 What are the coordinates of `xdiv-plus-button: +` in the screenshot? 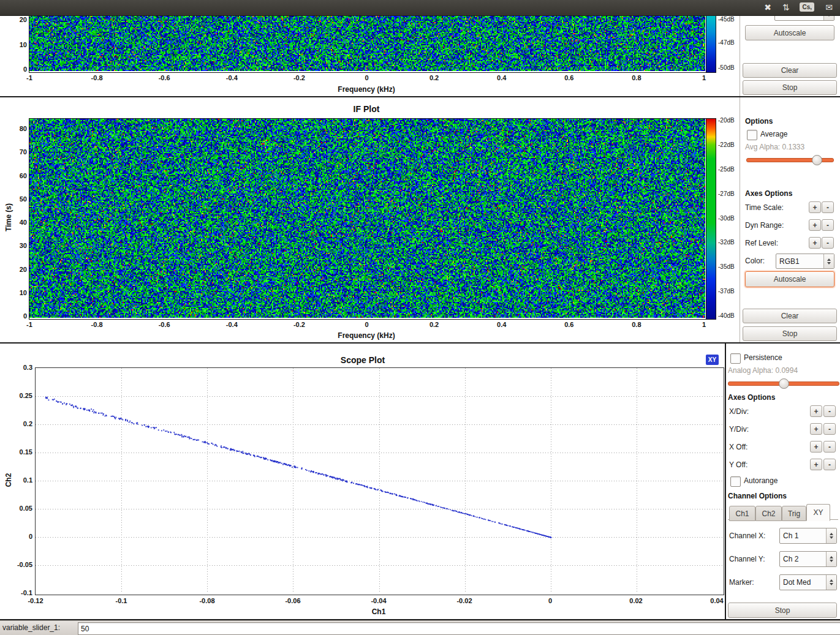 It's located at (816, 411).